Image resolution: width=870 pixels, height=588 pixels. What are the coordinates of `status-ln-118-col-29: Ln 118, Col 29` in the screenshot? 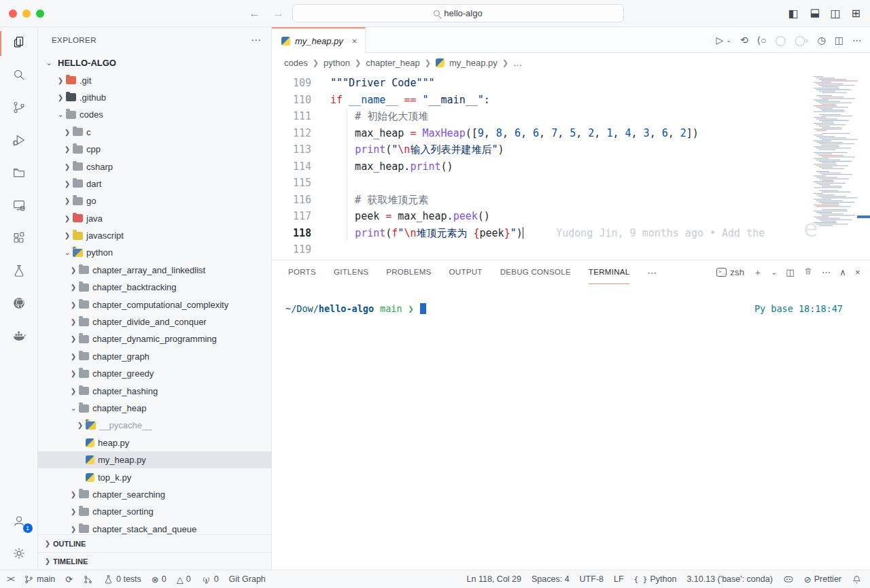 It's located at (494, 579).